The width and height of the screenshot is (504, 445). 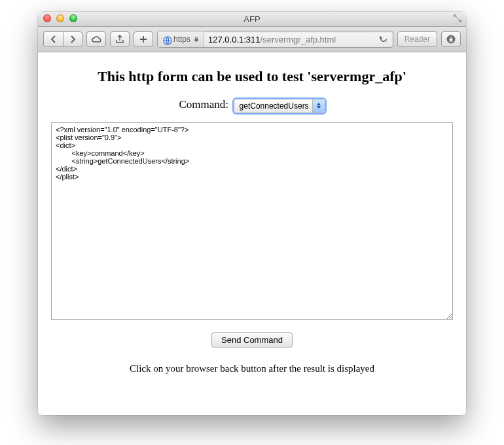 What do you see at coordinates (204, 105) in the screenshot?
I see `command-label: Command:` at bounding box center [204, 105].